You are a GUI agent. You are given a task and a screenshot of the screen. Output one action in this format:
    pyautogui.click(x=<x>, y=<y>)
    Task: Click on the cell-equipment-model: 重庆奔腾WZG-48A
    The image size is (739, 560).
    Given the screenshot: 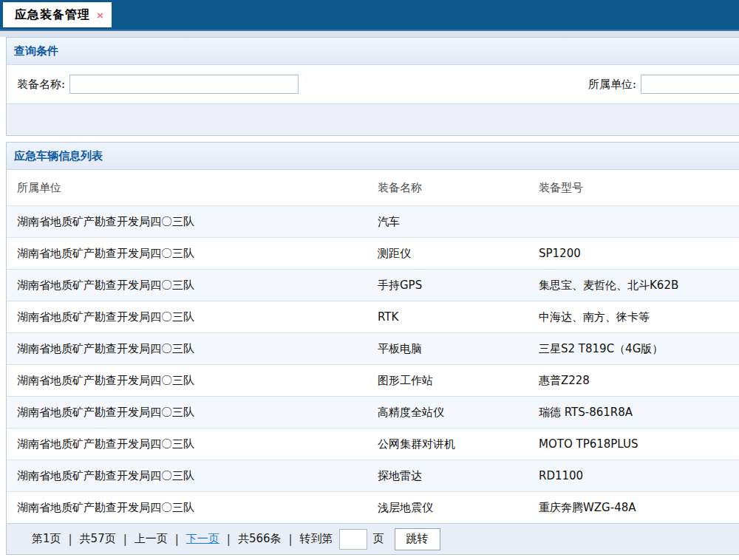 What is the action you would take?
    pyautogui.click(x=634, y=508)
    